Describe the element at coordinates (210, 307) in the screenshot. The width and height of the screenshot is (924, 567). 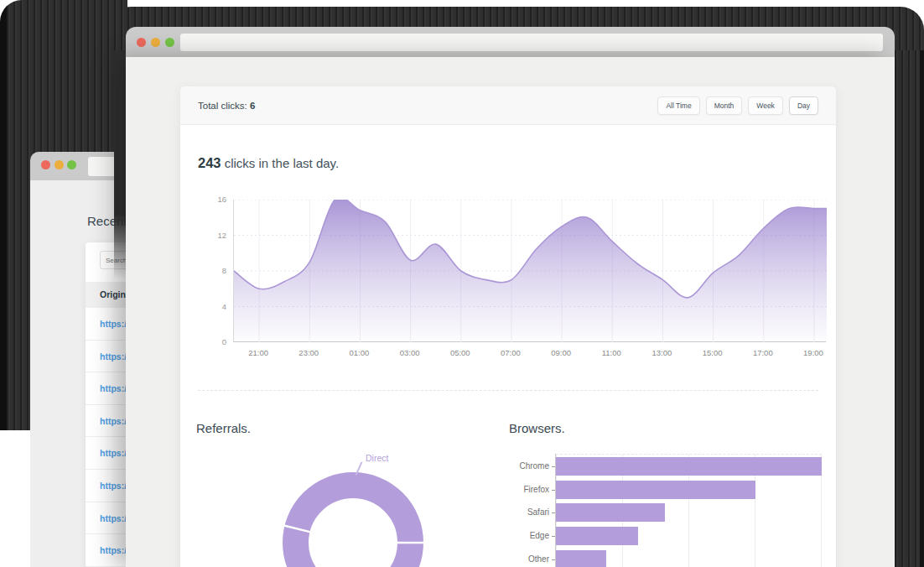
I see `y-axis-tick-label: 4` at that location.